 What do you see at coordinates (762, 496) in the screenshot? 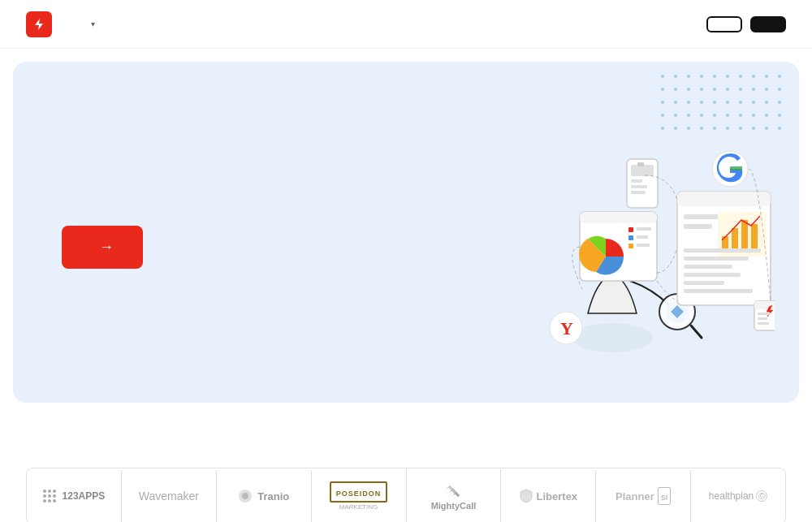
I see `healthplan-copyright-icon: ©` at bounding box center [762, 496].